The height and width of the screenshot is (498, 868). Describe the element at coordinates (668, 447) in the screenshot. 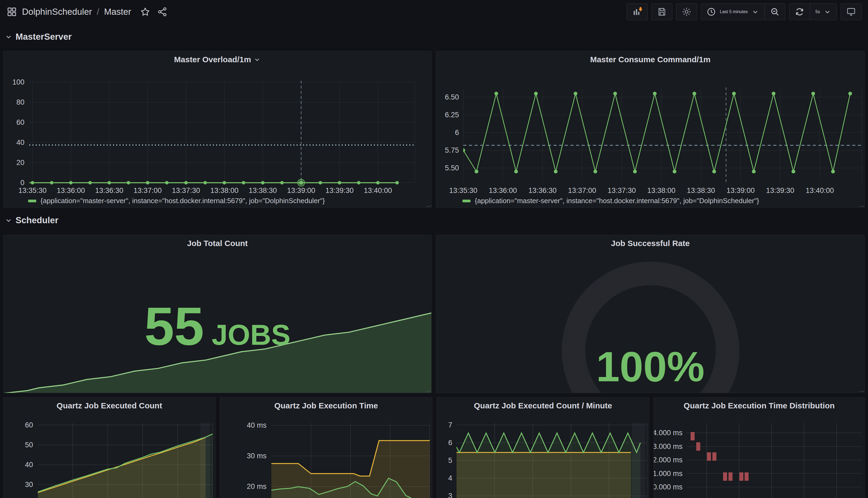

I see `svg-text: 33.000 ms` at that location.